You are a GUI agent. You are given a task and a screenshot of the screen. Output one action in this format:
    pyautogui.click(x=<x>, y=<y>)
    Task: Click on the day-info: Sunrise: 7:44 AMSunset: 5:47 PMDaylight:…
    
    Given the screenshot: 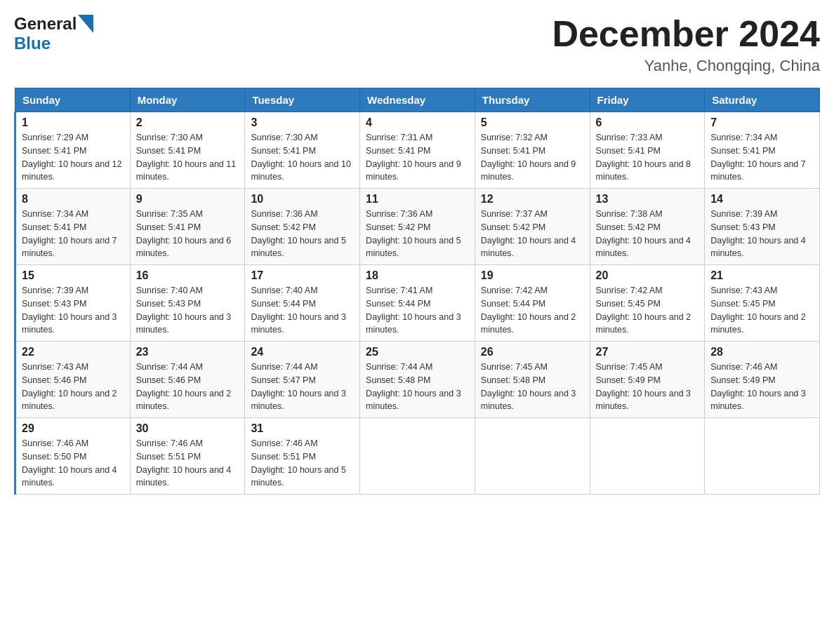 What is the action you would take?
    pyautogui.click(x=302, y=387)
    